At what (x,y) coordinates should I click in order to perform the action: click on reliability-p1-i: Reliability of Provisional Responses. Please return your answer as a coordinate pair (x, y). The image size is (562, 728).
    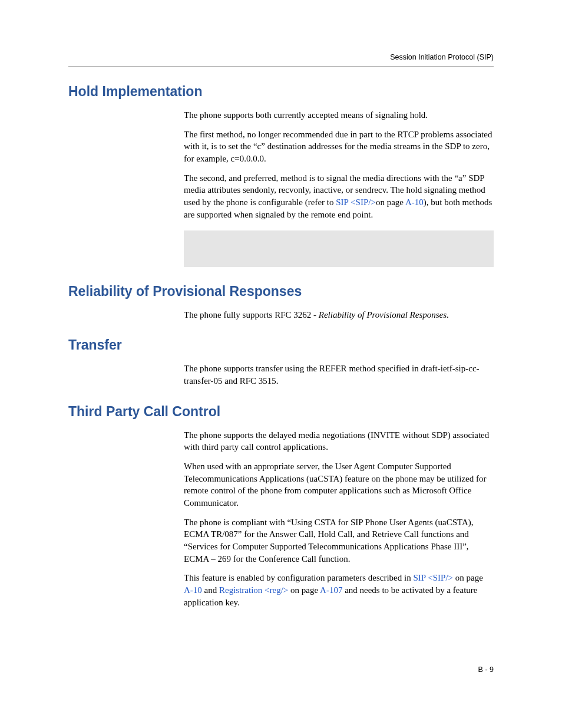
    Looking at the image, I should click on (383, 315).